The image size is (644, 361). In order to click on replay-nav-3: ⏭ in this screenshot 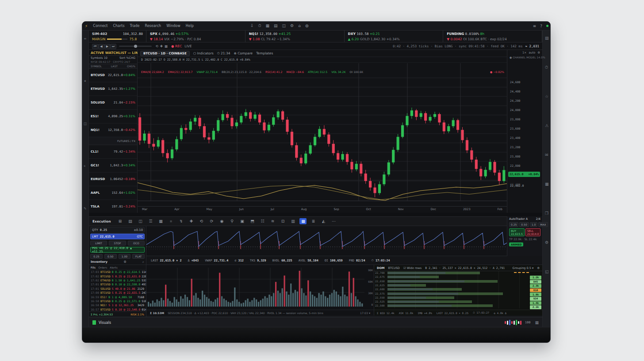, I will do `click(113, 46)`.